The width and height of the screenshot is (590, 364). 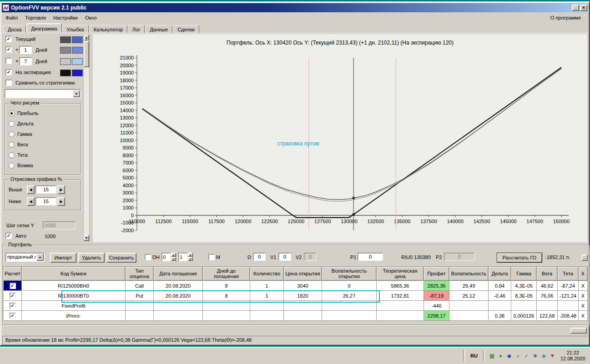 What do you see at coordinates (74, 316) in the screenshot?
I see `table-cell: Итого:` at bounding box center [74, 316].